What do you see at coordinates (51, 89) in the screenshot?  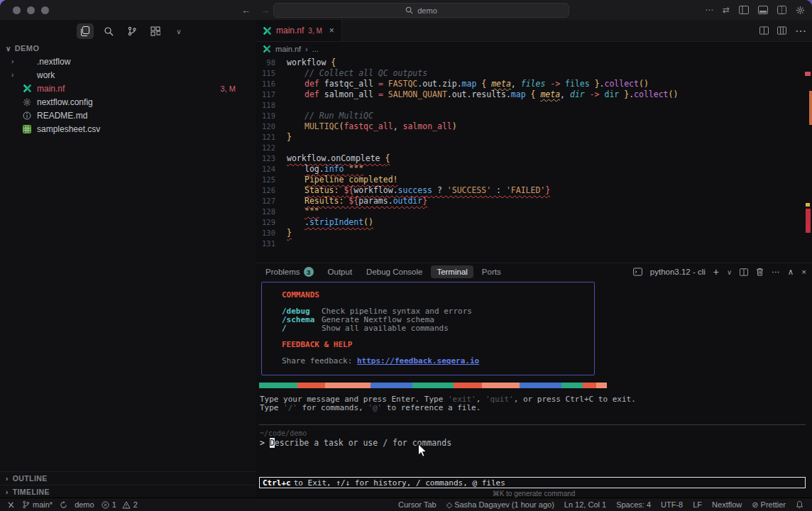 I see `file-label: main.nf` at bounding box center [51, 89].